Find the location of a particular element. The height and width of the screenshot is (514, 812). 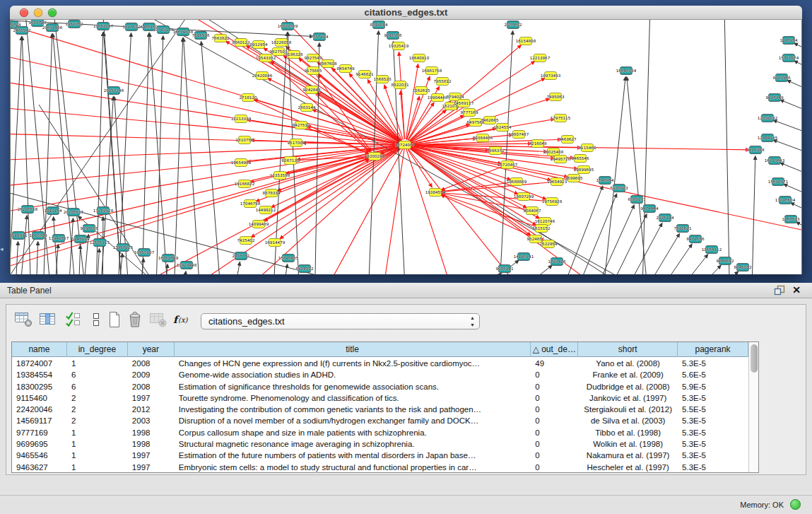

graph-node-label: 19654985 is located at coordinates (242, 163).